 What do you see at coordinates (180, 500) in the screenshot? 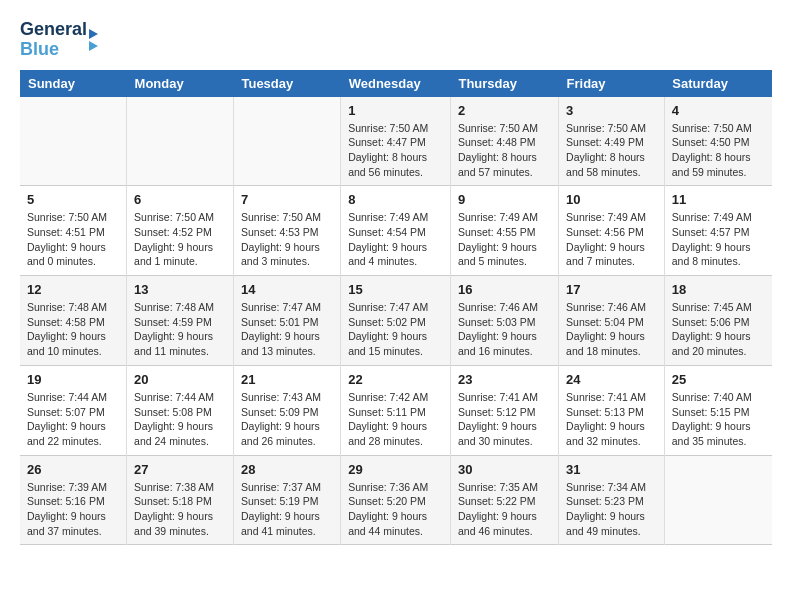
I see `calendar-cell: 27Sunrise: 7:38 AM Sunset: 5:18 PM Dayli…` at bounding box center [180, 500].